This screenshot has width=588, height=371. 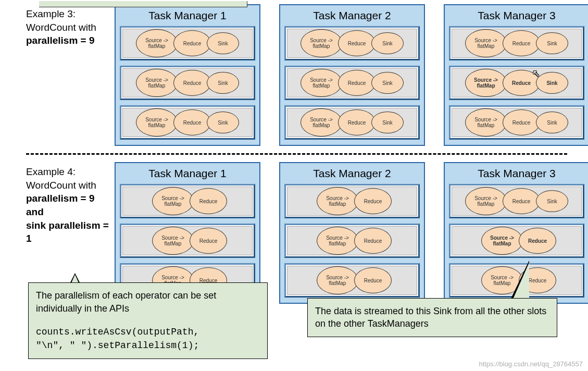 What do you see at coordinates (70, 204) in the screenshot?
I see `example-4-description: Example 4: WordCount with parallelism = …` at bounding box center [70, 204].